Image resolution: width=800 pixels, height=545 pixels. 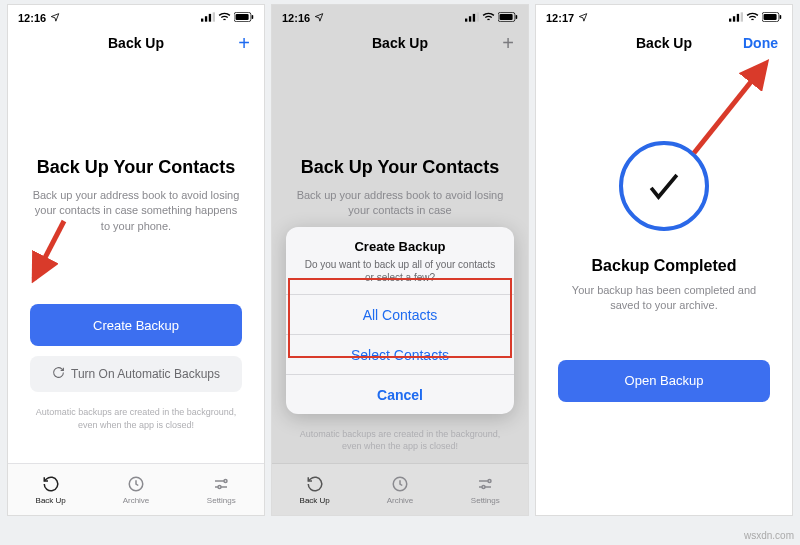 What do you see at coordinates (136, 325) in the screenshot?
I see `create-backup-button: Create Backup` at bounding box center [136, 325].